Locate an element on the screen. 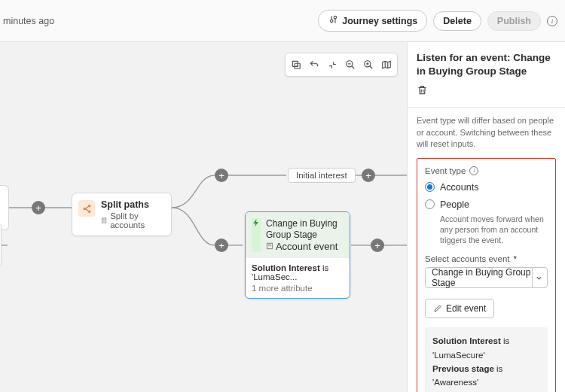 Image resolution: width=565 pixels, height=392 pixels. event-type-section: Event type i Accounts People Account mov… is located at coordinates (487, 275).